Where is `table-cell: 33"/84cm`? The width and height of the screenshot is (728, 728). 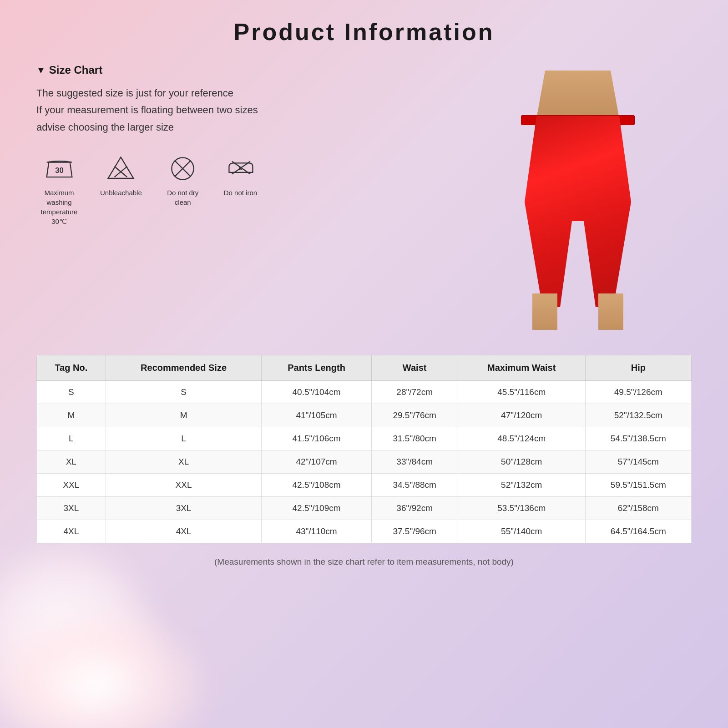
table-cell: 33"/84cm is located at coordinates (415, 462).